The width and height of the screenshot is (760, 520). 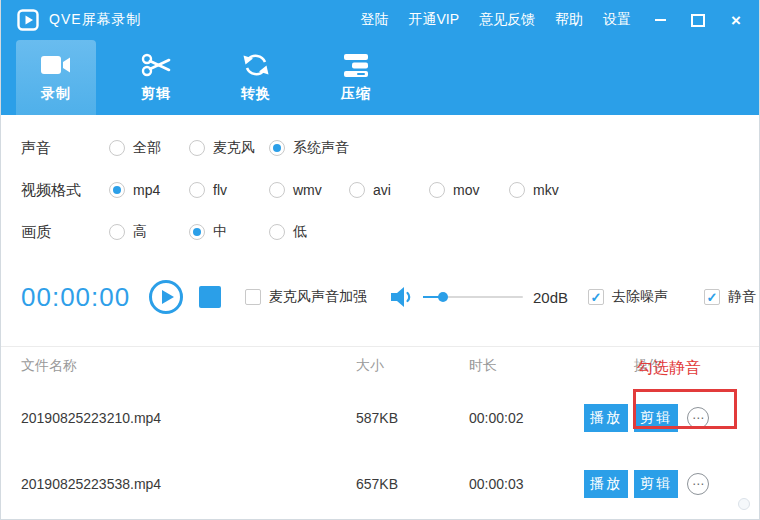 What do you see at coordinates (188, 366) in the screenshot?
I see `header-filename: 文件名称` at bounding box center [188, 366].